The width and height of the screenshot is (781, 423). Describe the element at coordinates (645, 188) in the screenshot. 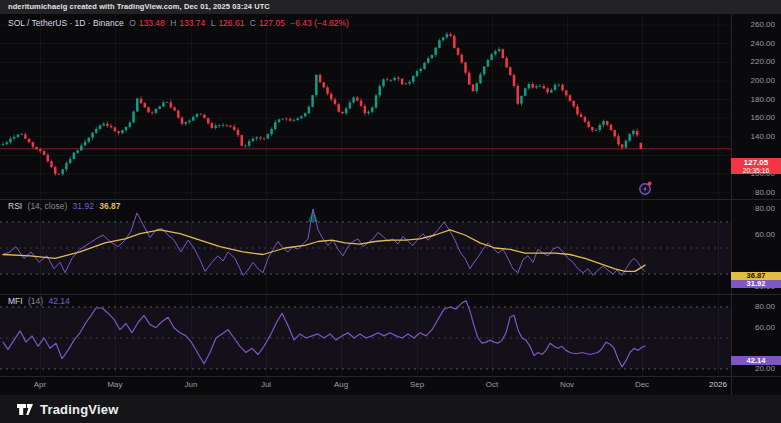

I see `chart-timer-icon` at that location.